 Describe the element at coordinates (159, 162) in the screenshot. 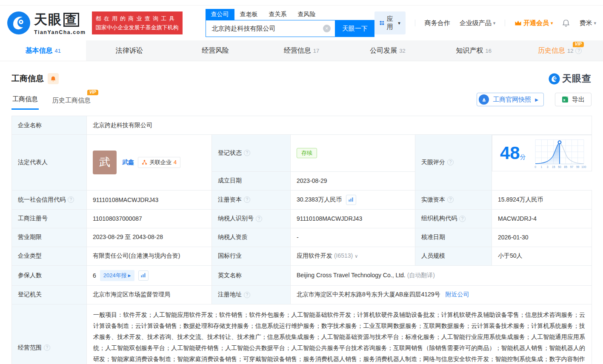

I see `related-companies-badge: 关联企业 4` at that location.